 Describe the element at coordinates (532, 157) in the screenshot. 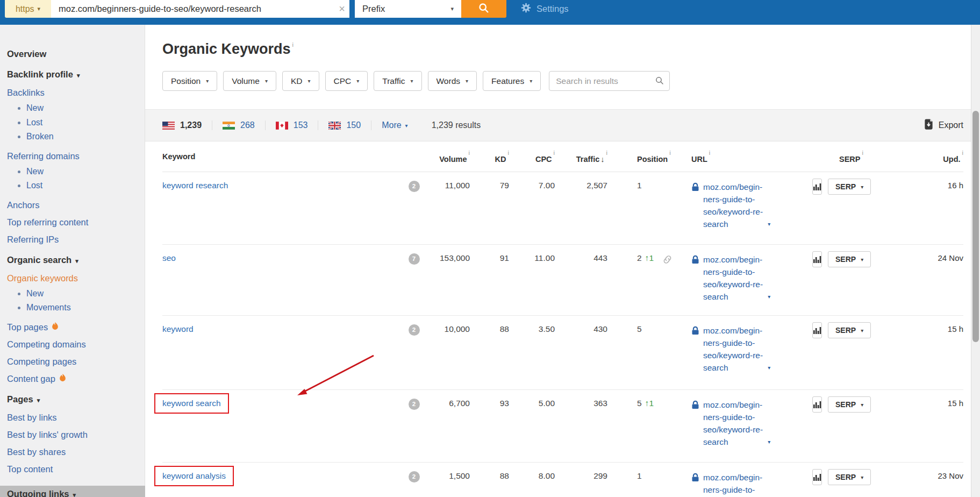

I see `col-header-cpc: CPCi` at that location.